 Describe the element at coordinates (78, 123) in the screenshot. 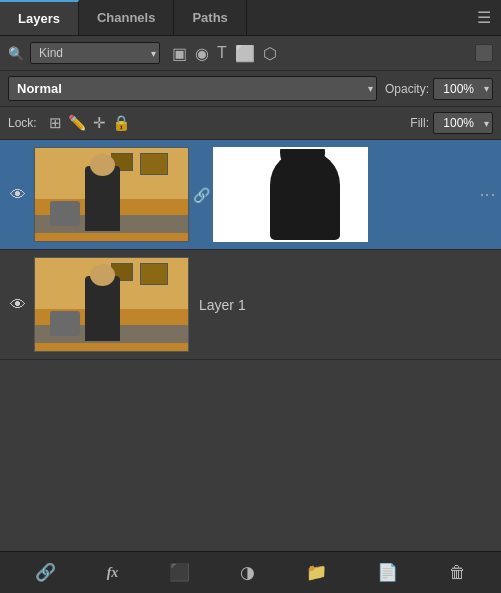

I see `lock-paint-icon: ✏️` at that location.